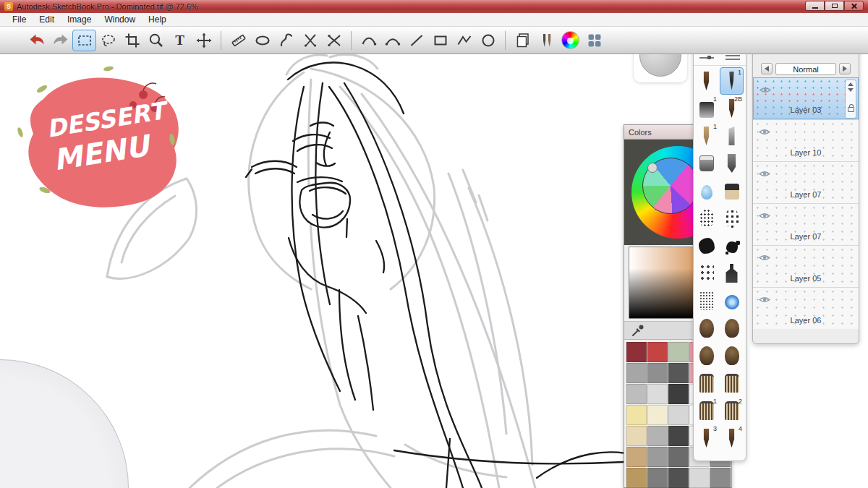 The width and height of the screenshot is (868, 488). Describe the element at coordinates (835, 6) in the screenshot. I see `maximize-button` at that location.